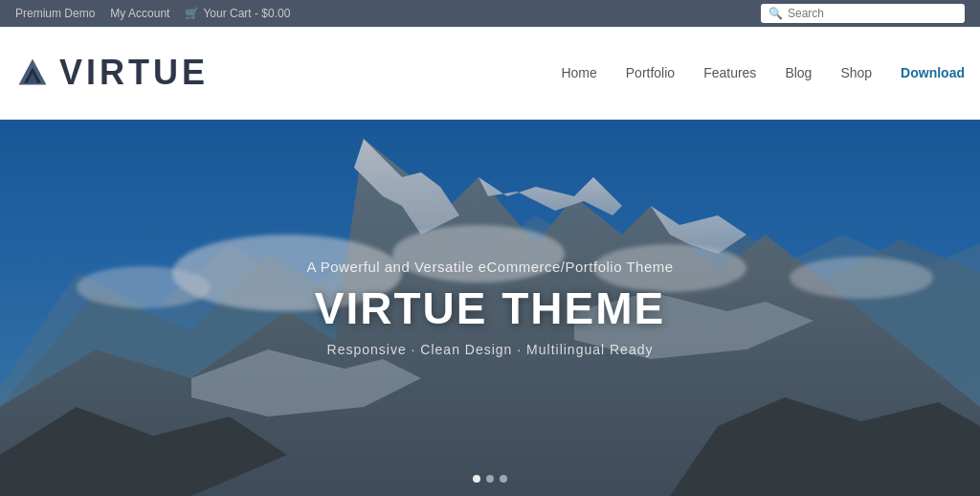 The image size is (980, 496). I want to click on logo-icon, so click(33, 73).